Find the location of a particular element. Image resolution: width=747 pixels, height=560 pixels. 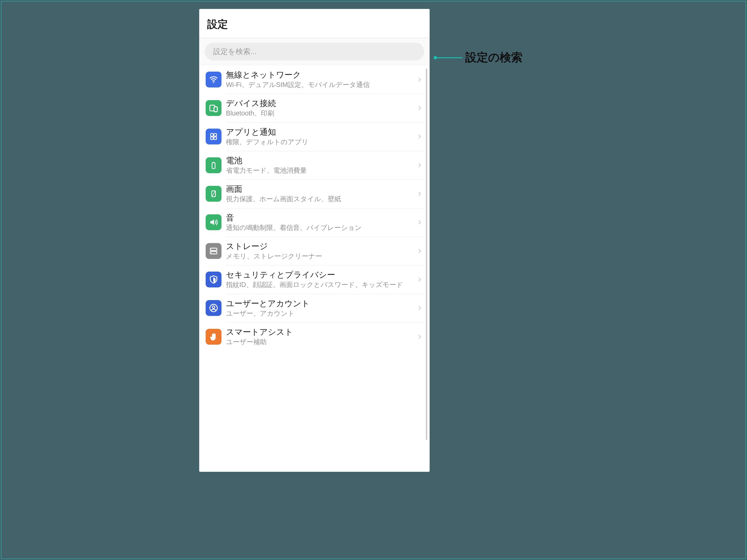

row-body: アプリと通知 権限、デフォルトのアプリ is located at coordinates (319, 137).